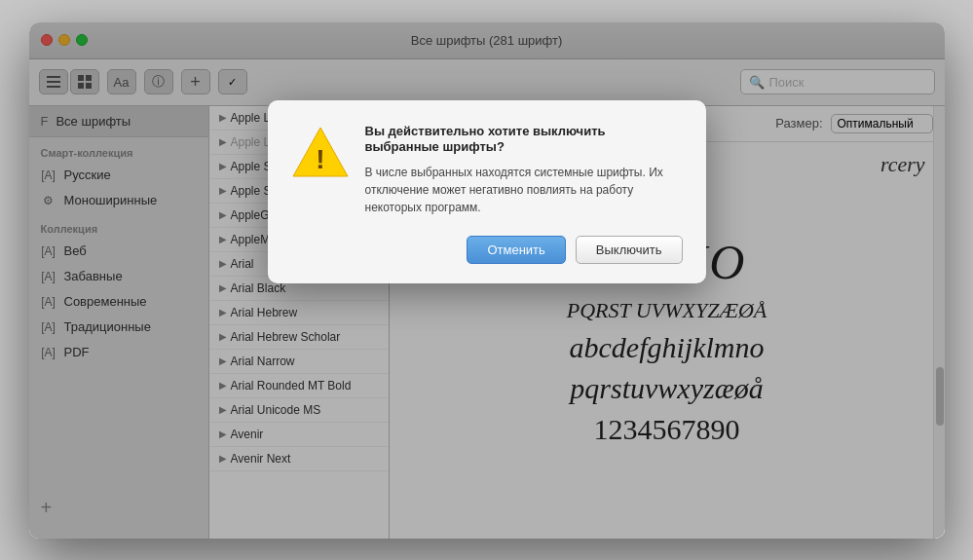 This screenshot has width=973, height=560. I want to click on dialog-body: В числе выбранных находятся системные шр…, so click(524, 190).